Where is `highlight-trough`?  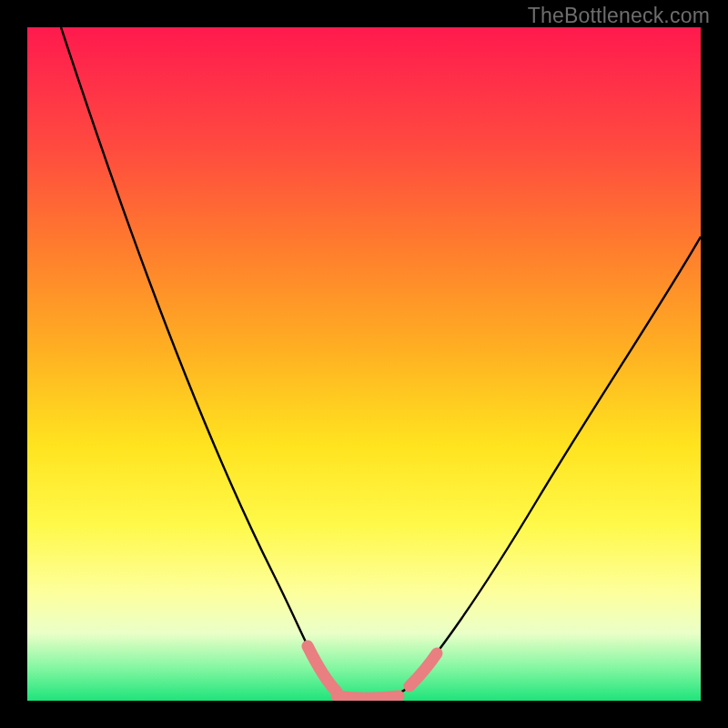 highlight-trough is located at coordinates (368, 697).